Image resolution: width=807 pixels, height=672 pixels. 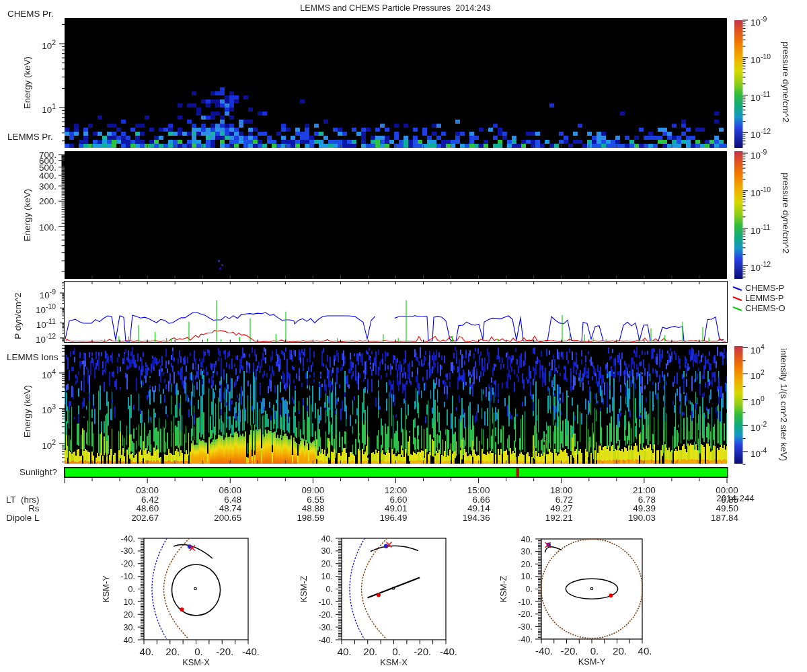 I want to click on svg-text: 198.59, so click(x=311, y=517).